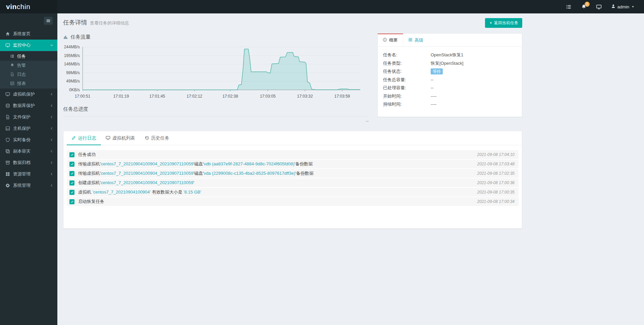  I want to click on tab-overview: 概要, so click(390, 40).